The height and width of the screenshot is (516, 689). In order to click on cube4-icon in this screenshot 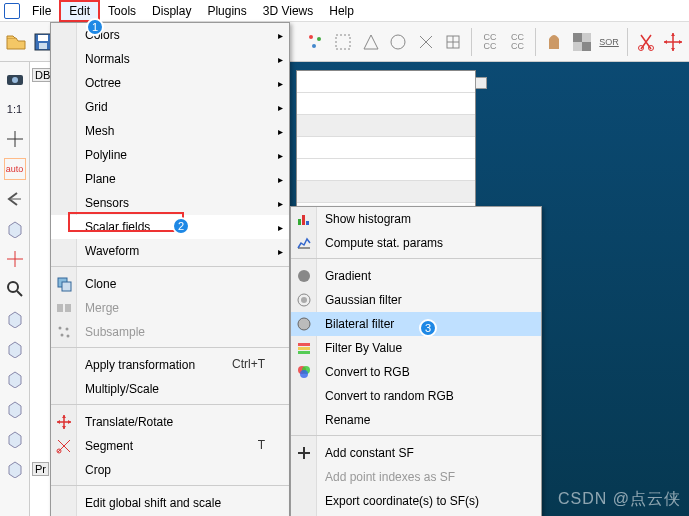, I will do `click(15, 379)`.